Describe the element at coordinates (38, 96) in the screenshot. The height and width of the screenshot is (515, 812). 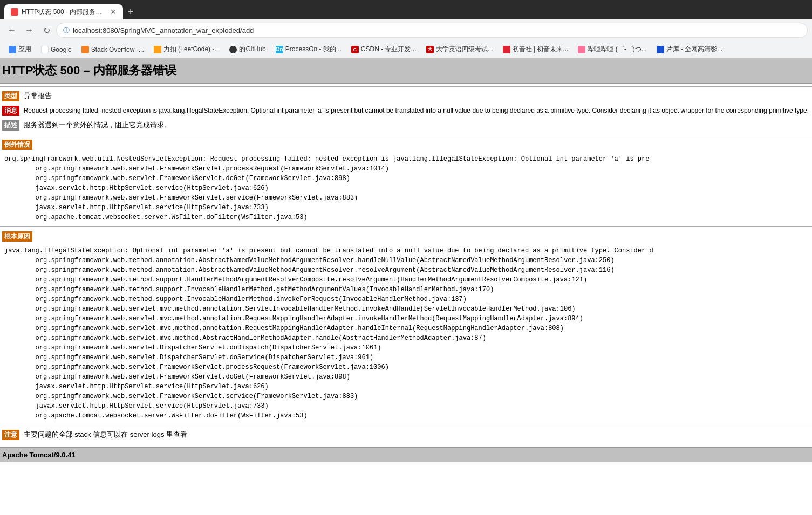
I see `type-value: 异常报告` at that location.